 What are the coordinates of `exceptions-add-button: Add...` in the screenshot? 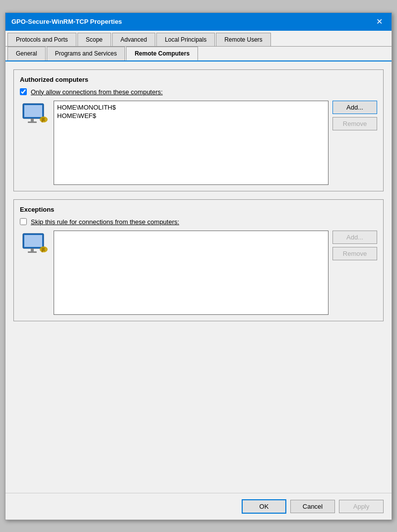 It's located at (355, 237).